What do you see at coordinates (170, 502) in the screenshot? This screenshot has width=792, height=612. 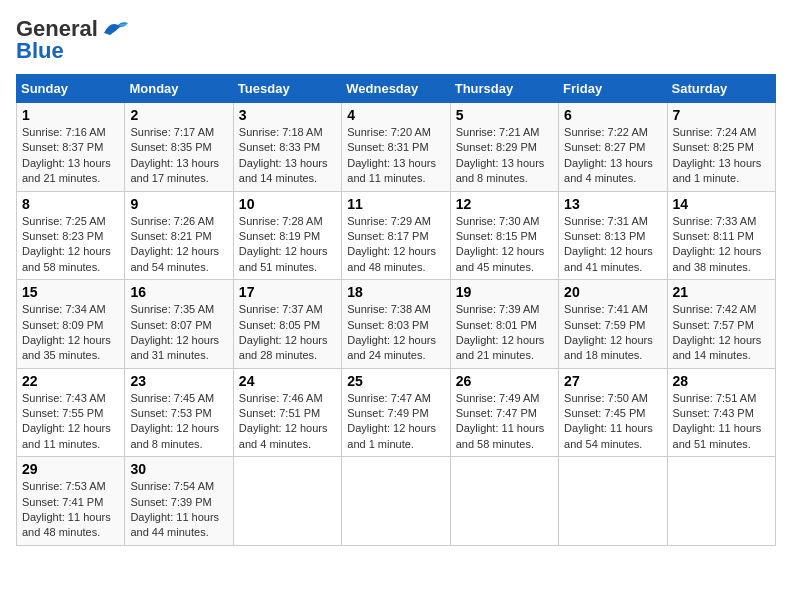 I see `sunset-label: Sunset: 7:39 PM` at bounding box center [170, 502].